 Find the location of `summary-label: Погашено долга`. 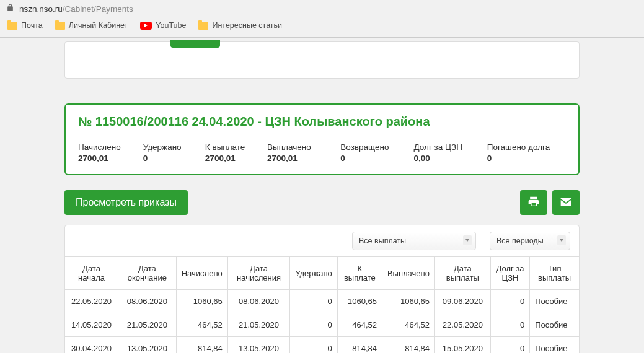

summary-label: Погашено долга is located at coordinates (524, 147).